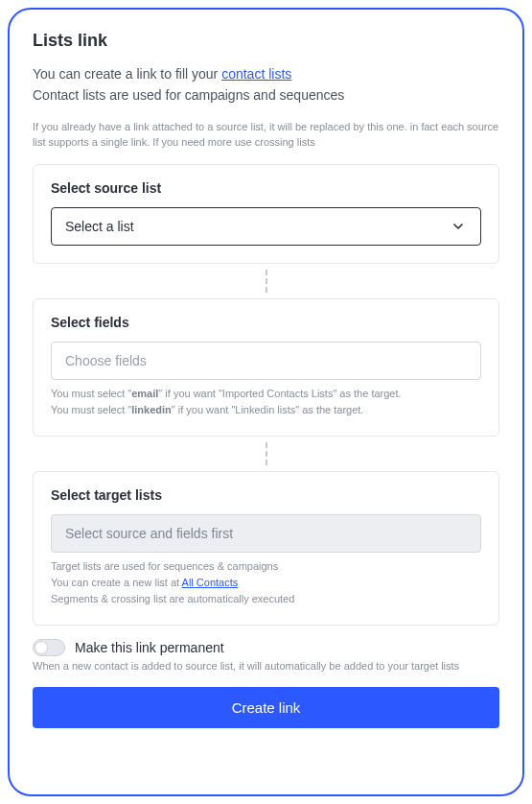 The height and width of the screenshot is (804, 532). What do you see at coordinates (266, 666) in the screenshot?
I see `permanent-desc: When a new contact is added to source li…` at bounding box center [266, 666].